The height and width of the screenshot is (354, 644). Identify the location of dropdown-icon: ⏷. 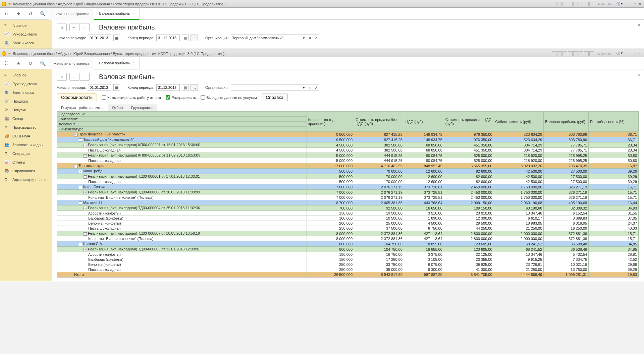
(9, 4).